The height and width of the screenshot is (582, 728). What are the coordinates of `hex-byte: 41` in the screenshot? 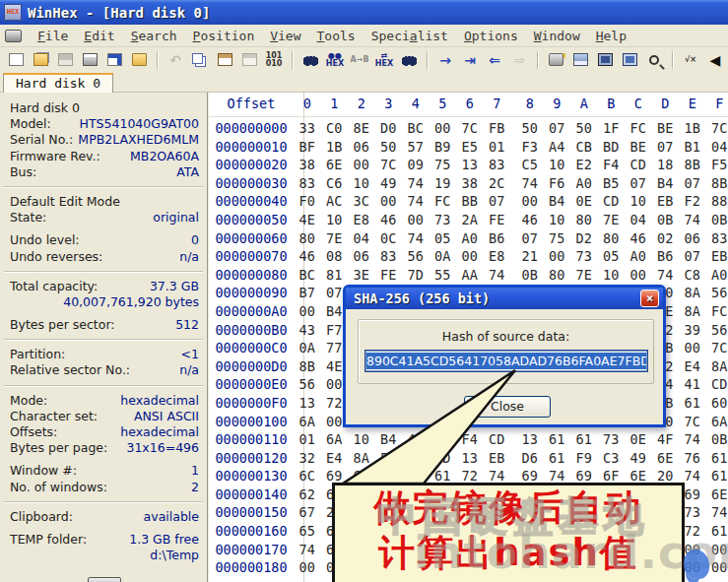 It's located at (693, 384).